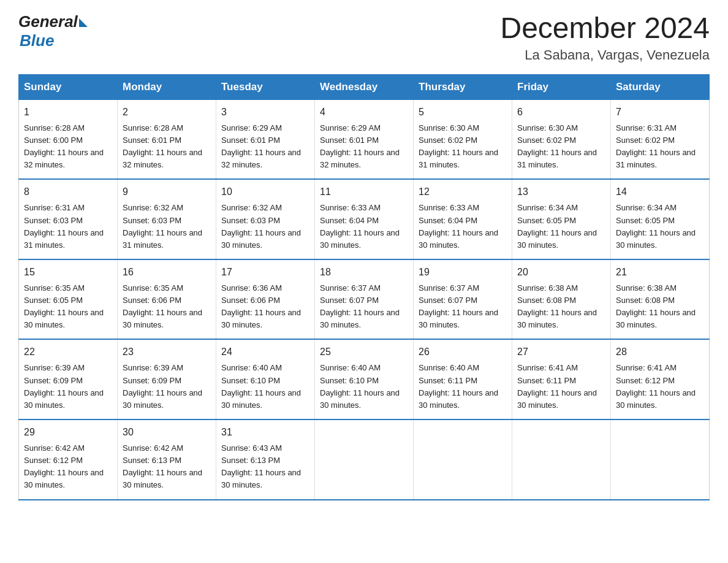  I want to click on day-cell: 13Sunrise: 6:34 AMSunset: 6:05 PMDayligh…, so click(561, 220).